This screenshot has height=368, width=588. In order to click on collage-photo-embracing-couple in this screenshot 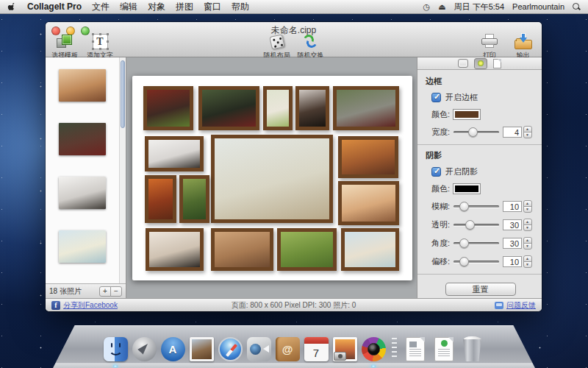, I will do `click(243, 250)`.